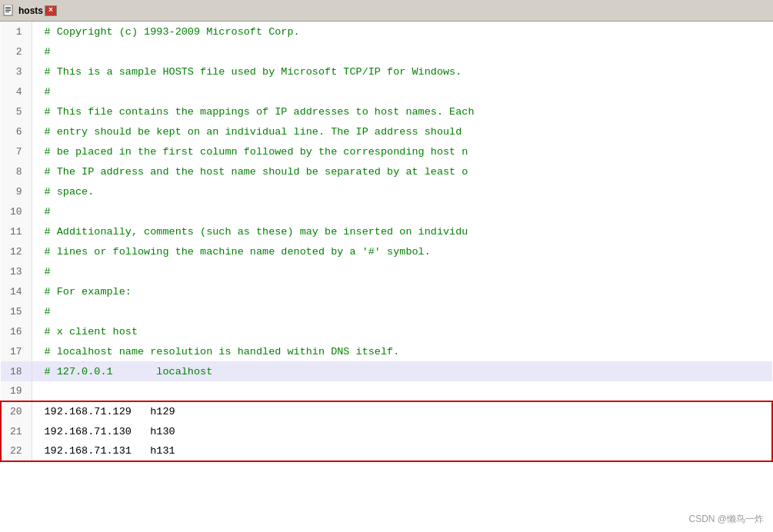  What do you see at coordinates (386, 331) in the screenshot?
I see `table-row: 16# x client host` at bounding box center [386, 331].